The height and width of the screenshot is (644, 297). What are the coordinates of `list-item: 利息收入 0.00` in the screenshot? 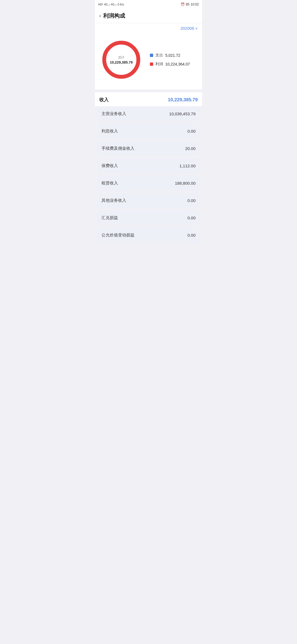 It's located at (148, 131).